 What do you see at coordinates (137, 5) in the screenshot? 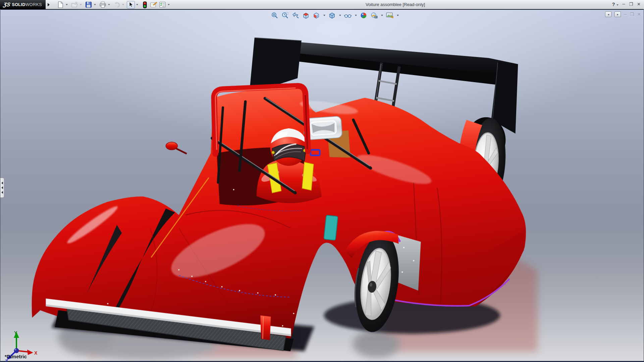
I see `select-dropdown` at bounding box center [137, 5].